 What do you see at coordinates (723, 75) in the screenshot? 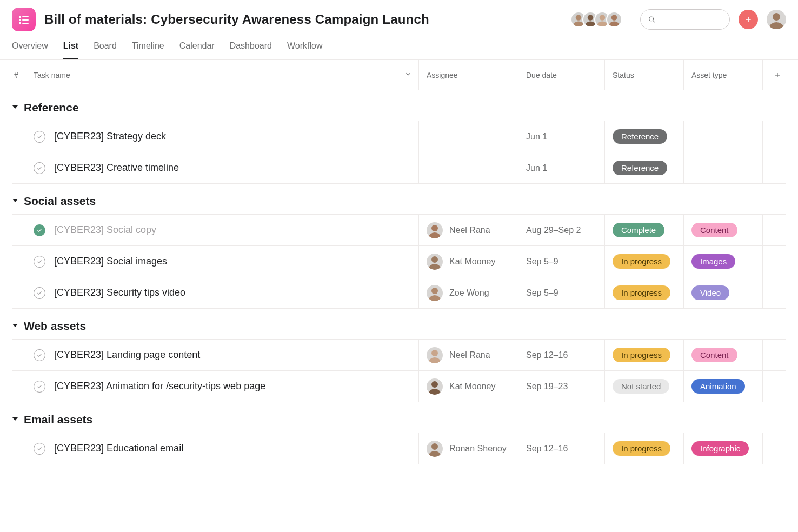
I see `col-asset-type: Asset type` at bounding box center [723, 75].